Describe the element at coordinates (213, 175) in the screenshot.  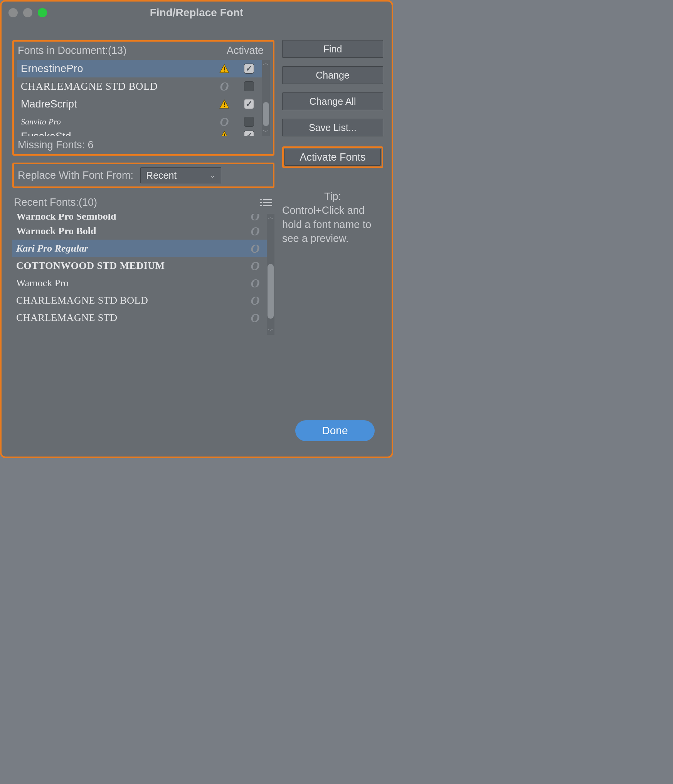
I see `chevron-down-icon: ⌄` at that location.